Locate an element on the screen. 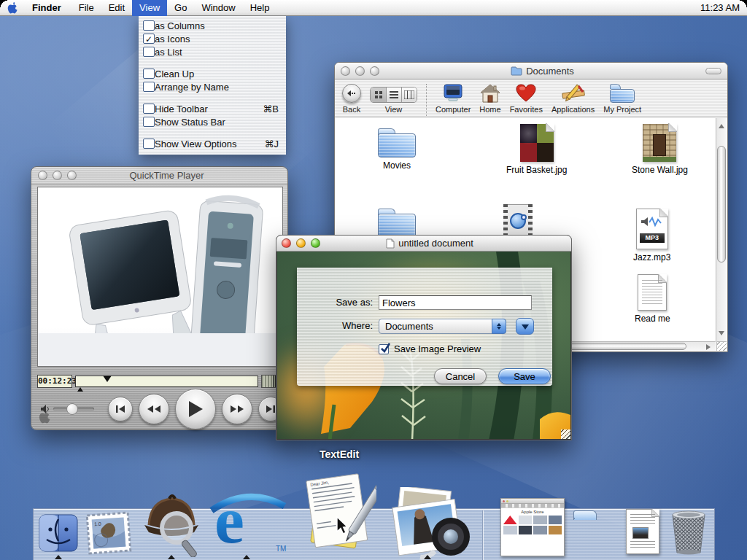 Image resolution: width=747 pixels, height=560 pixels. file-stone-wall: Stone Wall.jpg is located at coordinates (659, 149).